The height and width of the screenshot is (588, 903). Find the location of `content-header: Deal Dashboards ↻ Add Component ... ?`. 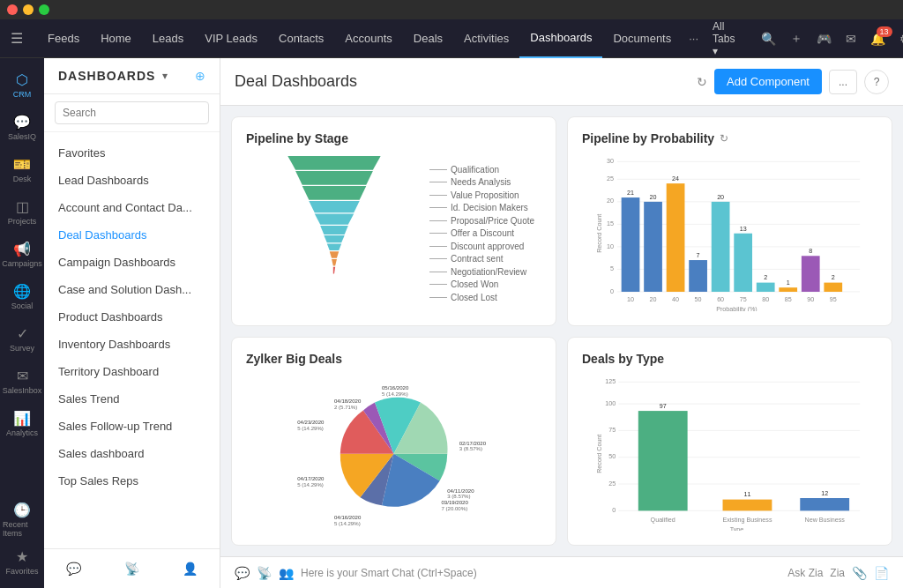

content-header: Deal Dashboards ↻ Add Component ... ? is located at coordinates (562, 82).